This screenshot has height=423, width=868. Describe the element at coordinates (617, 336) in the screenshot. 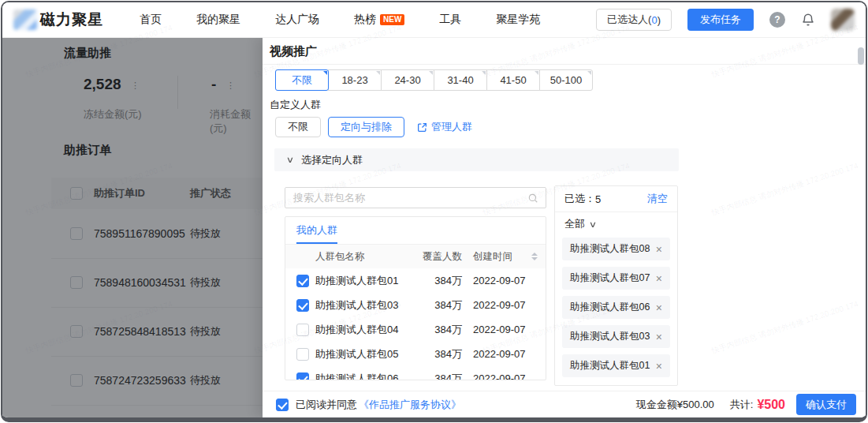

I see `selected-chip: 助推测试人群包03×` at that location.